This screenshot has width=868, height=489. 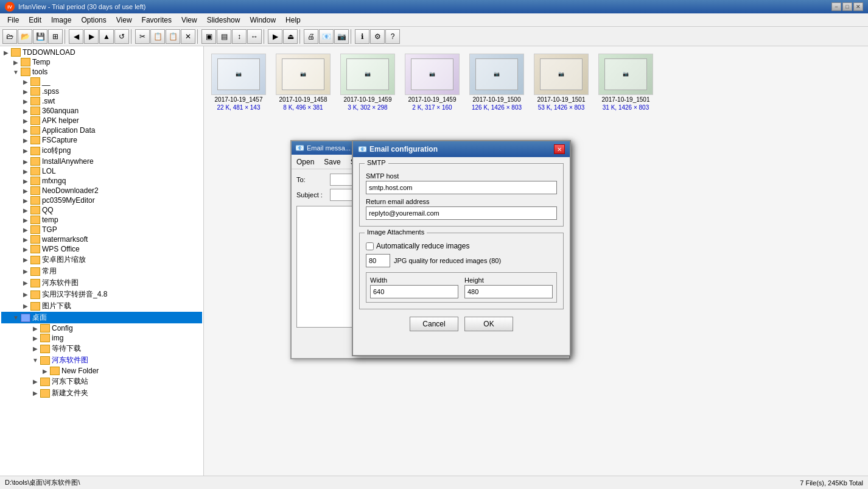 I want to click on thumbnail-item: 📷2017-10-19_14593 K, 302 × 298, so click(x=368, y=82).